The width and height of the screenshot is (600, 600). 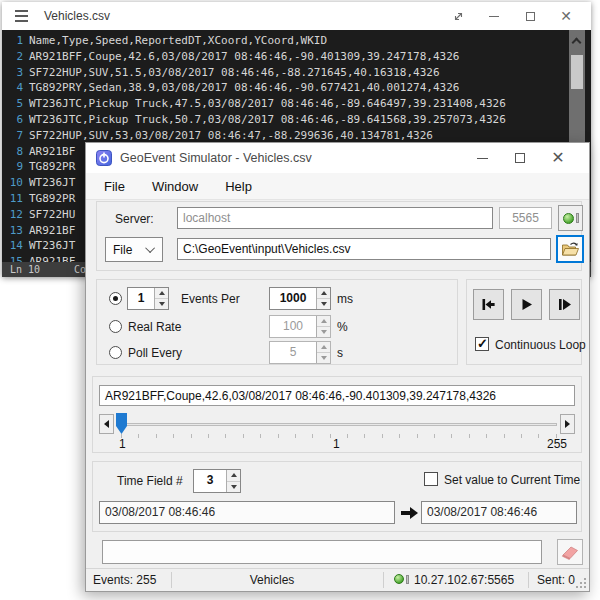 I want to click on continuous-loop-checkbox, so click(x=482, y=344).